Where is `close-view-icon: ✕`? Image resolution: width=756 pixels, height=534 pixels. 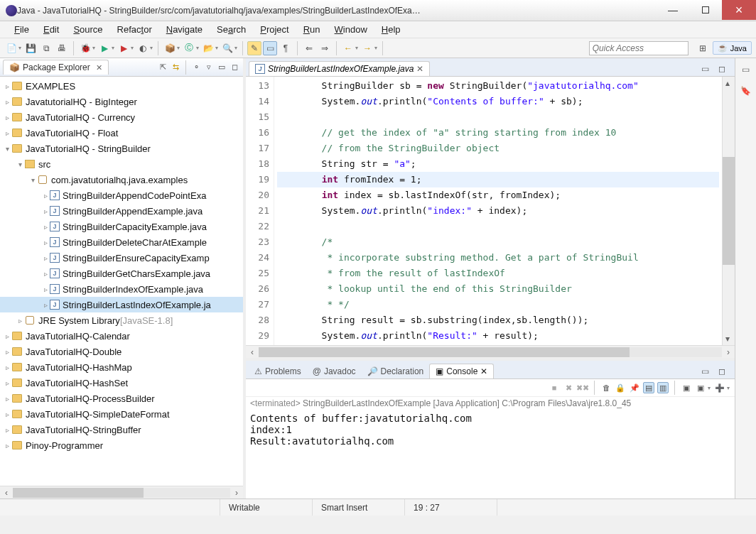 close-view-icon: ✕ is located at coordinates (99, 68).